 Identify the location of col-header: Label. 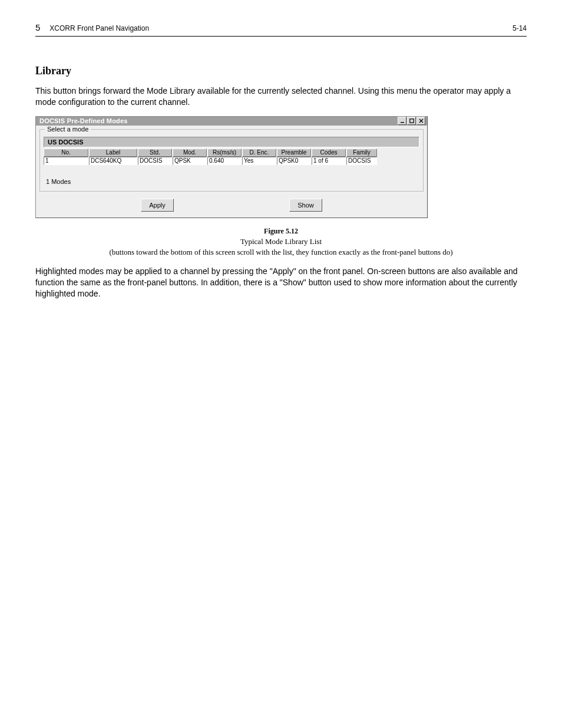
(113, 153).